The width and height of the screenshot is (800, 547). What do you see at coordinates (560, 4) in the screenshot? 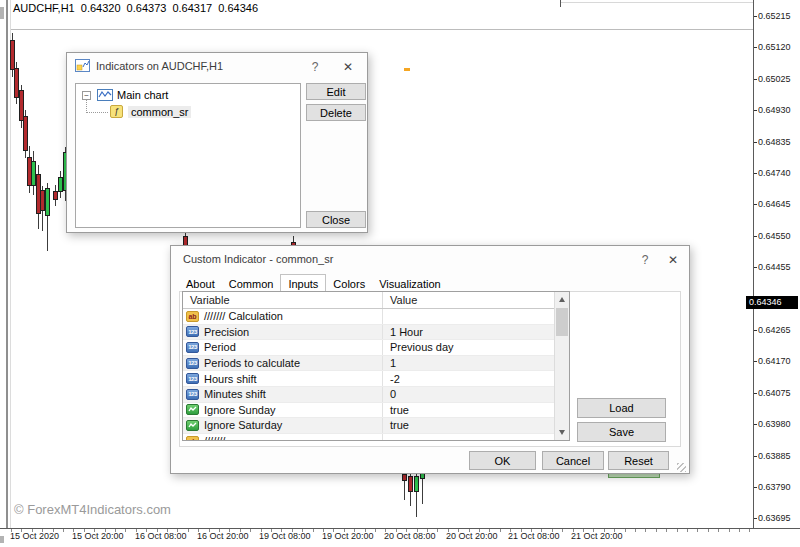
I see `chart-shift-marker` at bounding box center [560, 4].